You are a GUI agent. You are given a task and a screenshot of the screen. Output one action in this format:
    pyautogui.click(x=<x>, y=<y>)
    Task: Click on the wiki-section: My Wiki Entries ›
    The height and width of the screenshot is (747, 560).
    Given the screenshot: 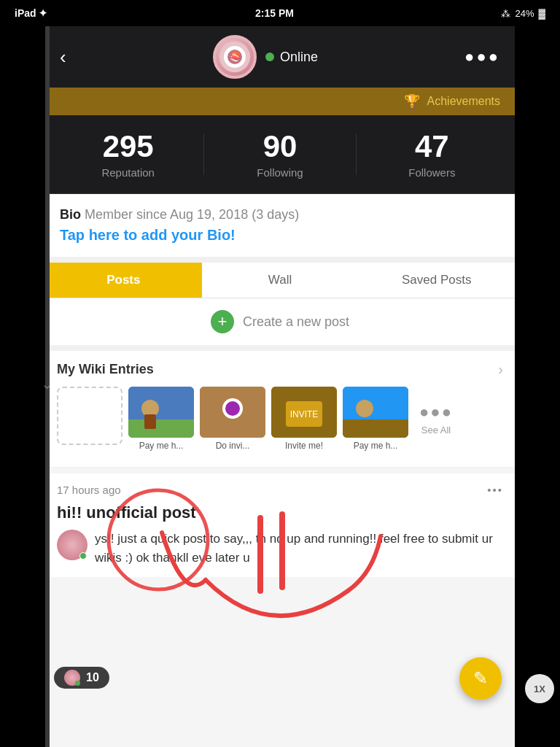 What is the action you would take?
    pyautogui.click(x=280, y=409)
    